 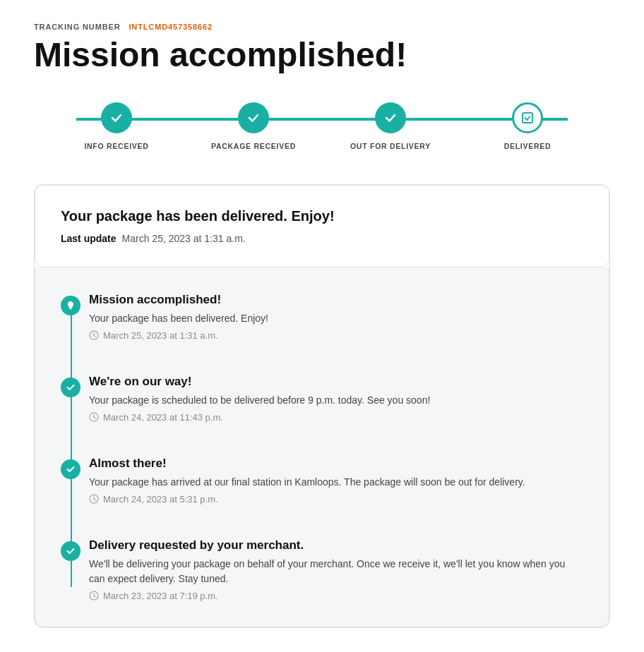 What do you see at coordinates (332, 464) in the screenshot?
I see `timeline-item-title: Almost there!` at bounding box center [332, 464].